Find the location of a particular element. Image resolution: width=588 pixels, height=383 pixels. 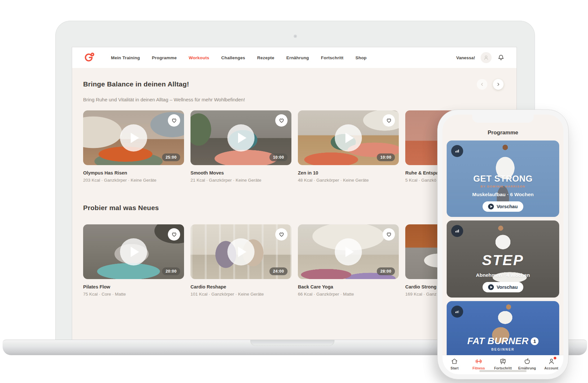

program-level: BEGINNER is located at coordinates (503, 350).